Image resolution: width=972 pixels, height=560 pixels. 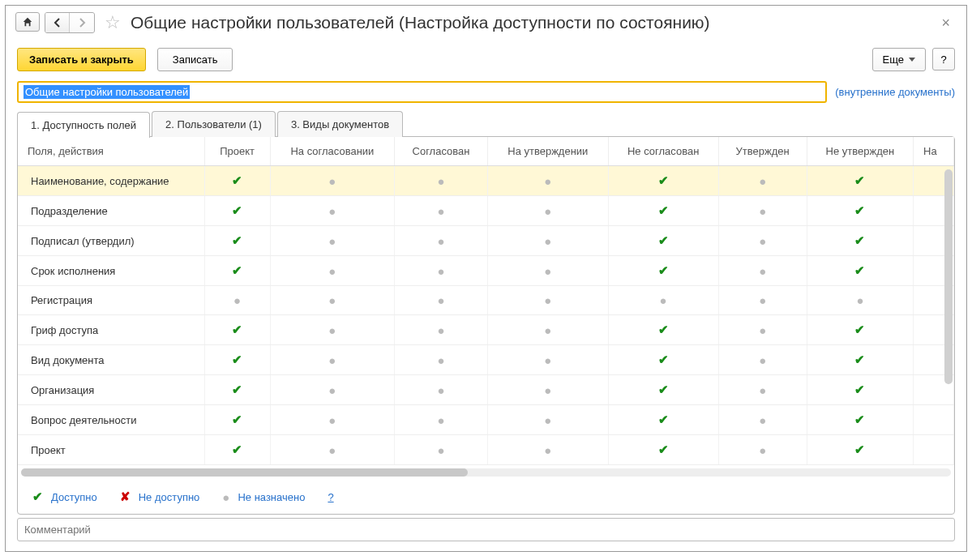 What do you see at coordinates (81, 60) in the screenshot?
I see `save-close-button: Записать и закрыть` at bounding box center [81, 60].